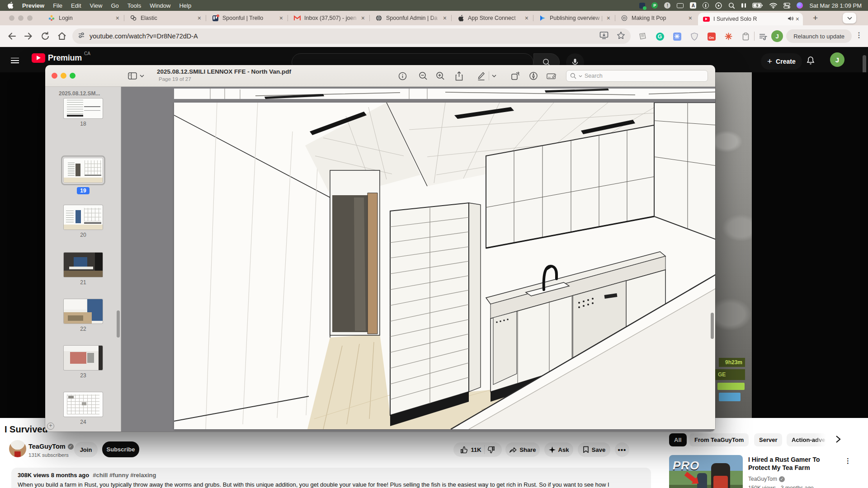  What do you see at coordinates (552, 76) in the screenshot?
I see `text-annotation-icon` at bounding box center [552, 76].